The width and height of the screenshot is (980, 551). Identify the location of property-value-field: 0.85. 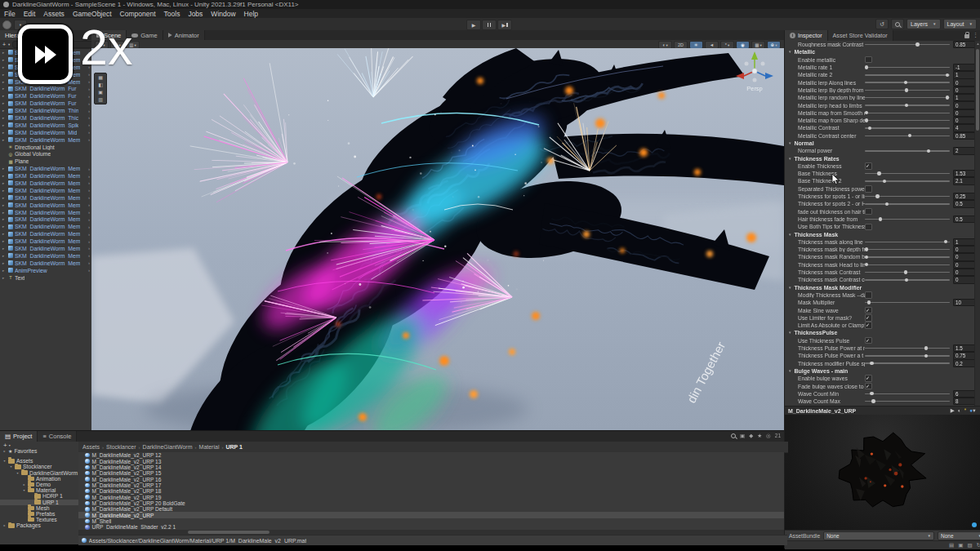
(964, 136).